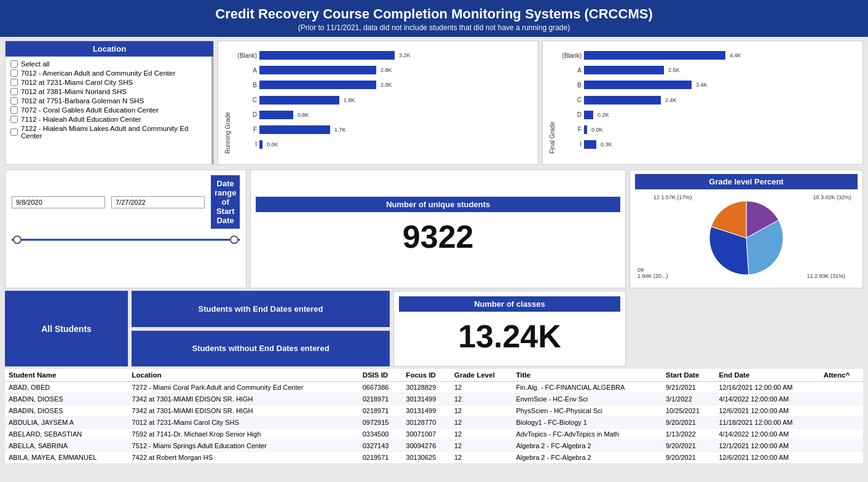 This screenshot has height=482, width=868. Describe the element at coordinates (273, 144) in the screenshot. I see `bar-value: 0.0K` at that location.